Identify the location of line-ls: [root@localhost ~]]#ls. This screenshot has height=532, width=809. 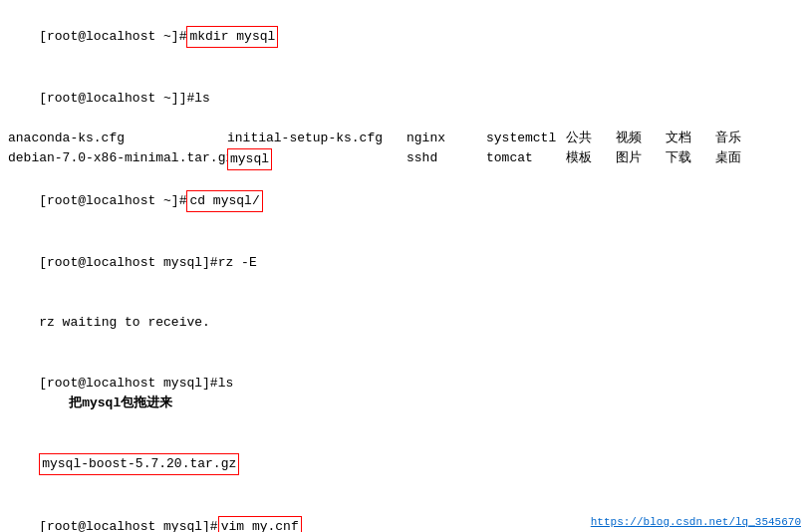
(404, 98).